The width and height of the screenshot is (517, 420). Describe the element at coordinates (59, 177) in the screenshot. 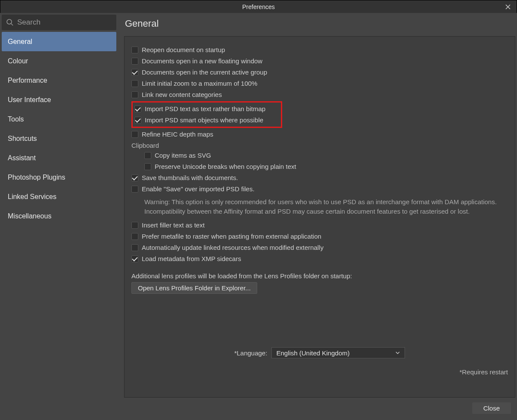

I see `sidebar-item-photoshop-plugins: Photoshop Plugins` at that location.